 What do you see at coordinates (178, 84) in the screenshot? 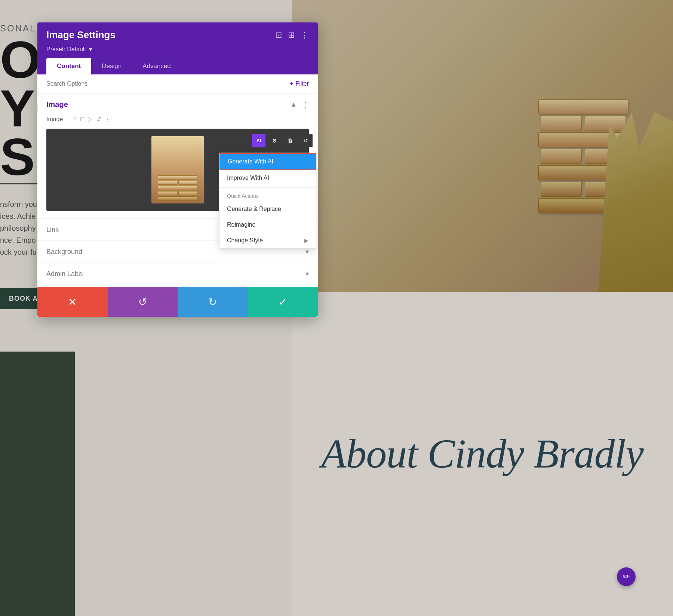
I see `search-row: + Filter` at bounding box center [178, 84].